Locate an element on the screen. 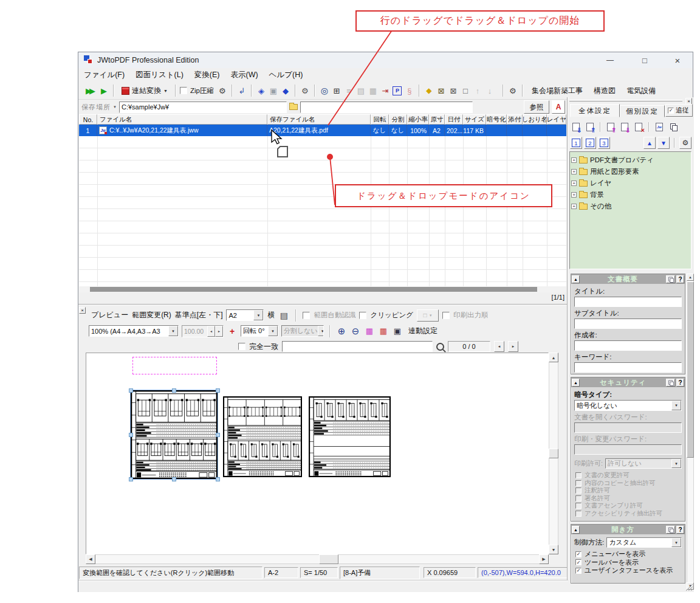 The height and width of the screenshot is (603, 700). move-crosshair-icon: + is located at coordinates (232, 331).